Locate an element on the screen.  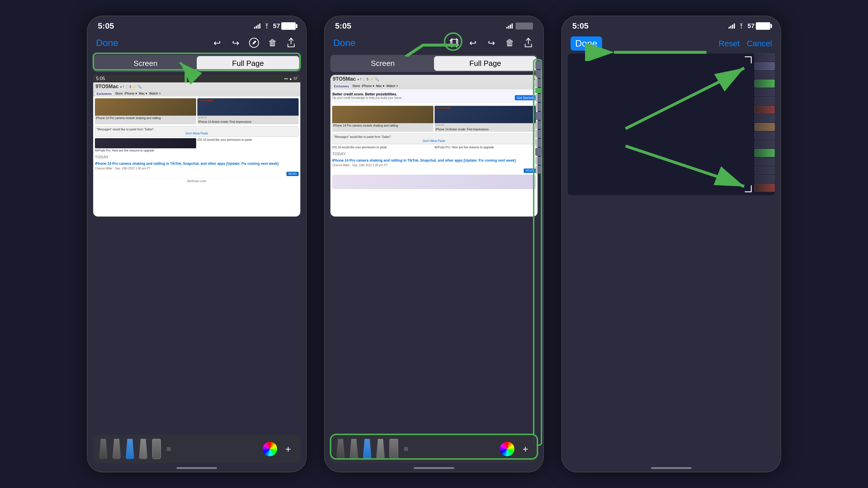
screenshot-preview-2: 9TO5Mac ▸ f ⋮ $ ⚡ 🔍 > Exclusives Store i… is located at coordinates (434, 145).